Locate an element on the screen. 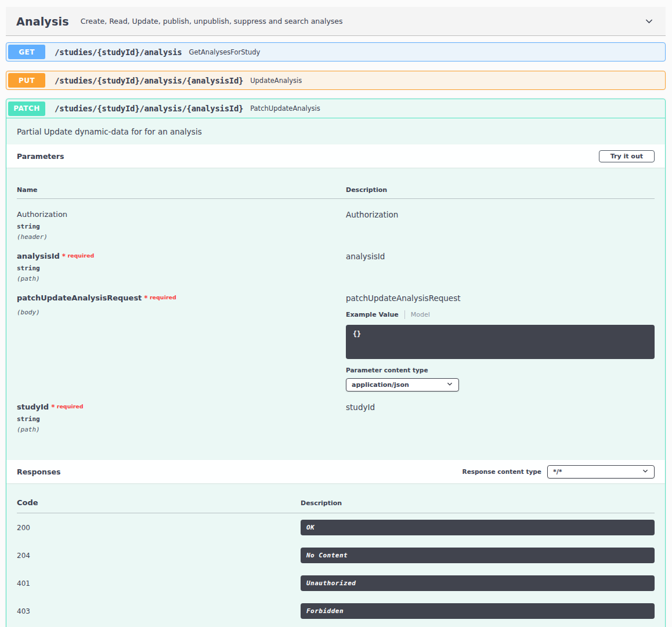 This screenshot has height=627, width=672. parameters-title: Parameters is located at coordinates (41, 157).